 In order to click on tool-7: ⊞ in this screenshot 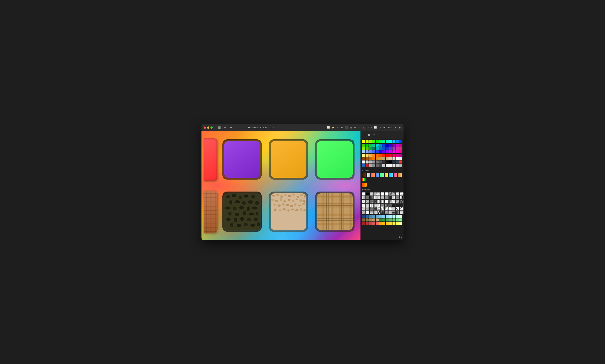, I will do `click(355, 128)`.